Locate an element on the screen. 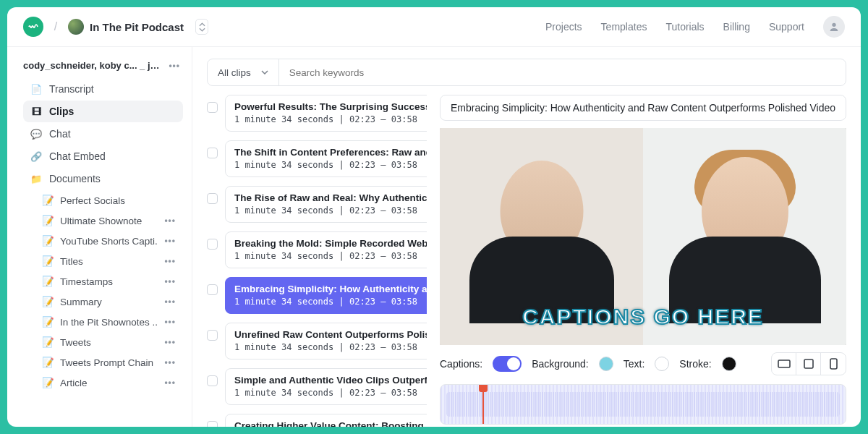  clip-card: The Rise of Raw and Real: Why Authentici… is located at coordinates (326, 204).